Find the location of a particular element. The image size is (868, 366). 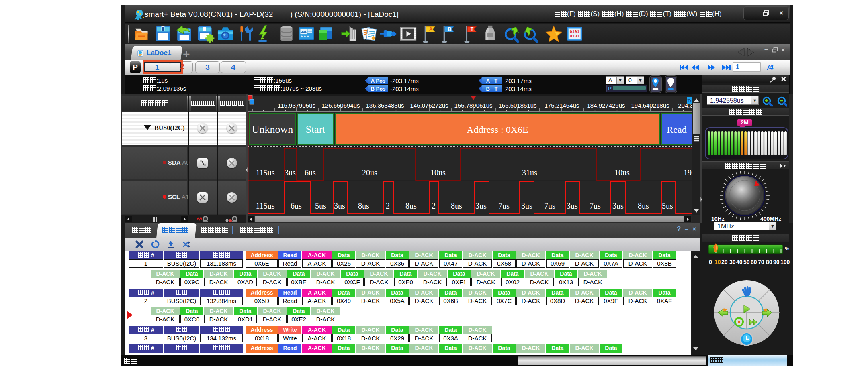

svg-text: Read is located at coordinates (677, 130).